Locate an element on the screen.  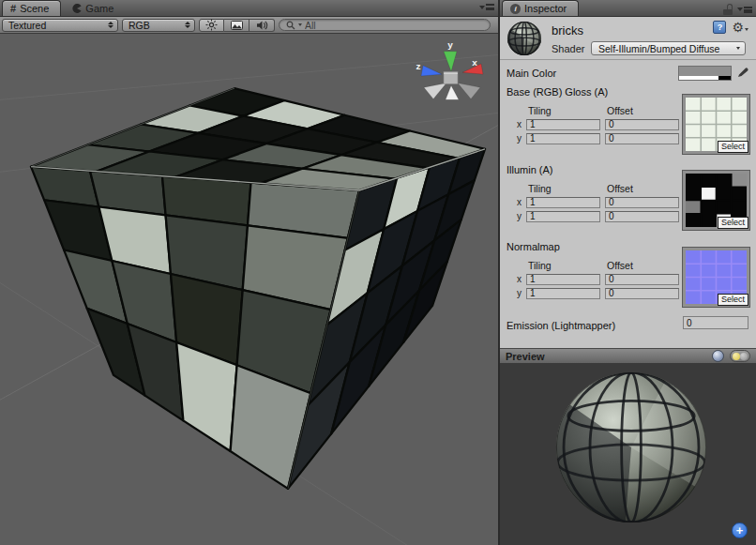
gear-icon: ⚙ is located at coordinates (740, 27).